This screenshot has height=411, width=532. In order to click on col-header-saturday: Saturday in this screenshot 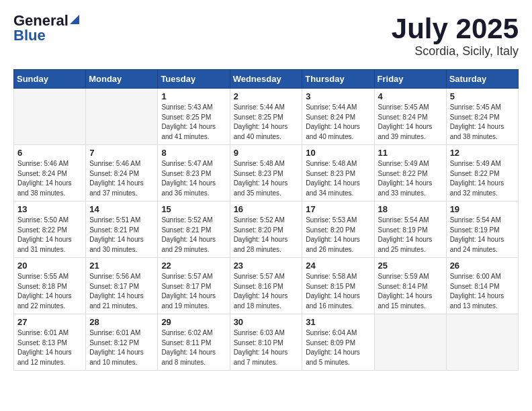, I will do `click(482, 79)`.